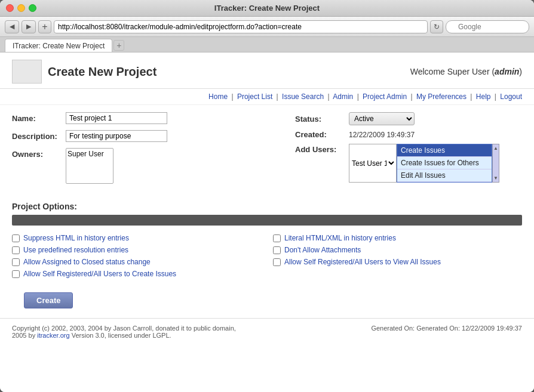 Image resolution: width=534 pixels, height=392 pixels. What do you see at coordinates (409, 163) in the screenshot?
I see `add-users-row: Add Users: Test User 1 Create Issues Cre…` at bounding box center [409, 163].